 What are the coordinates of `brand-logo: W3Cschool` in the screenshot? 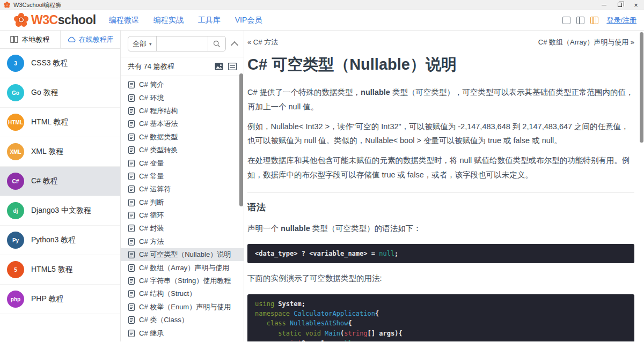 It's located at (55, 20).